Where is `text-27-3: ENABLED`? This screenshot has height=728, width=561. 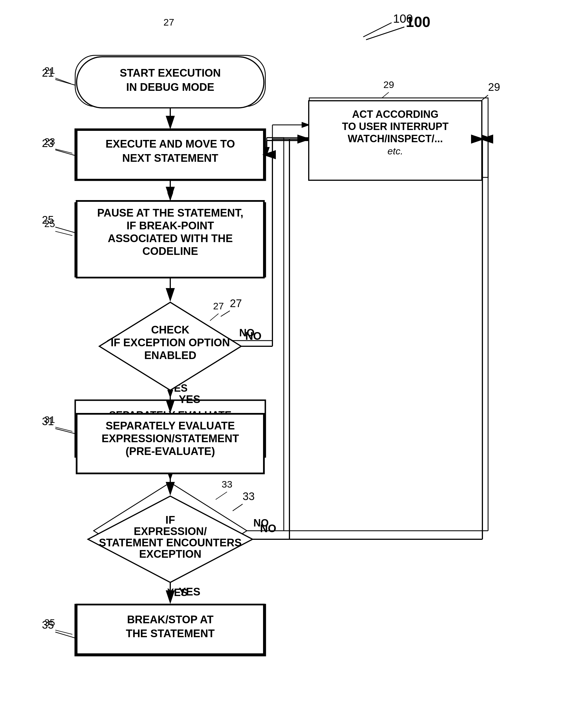 text-27-3: ENABLED is located at coordinates (170, 355).